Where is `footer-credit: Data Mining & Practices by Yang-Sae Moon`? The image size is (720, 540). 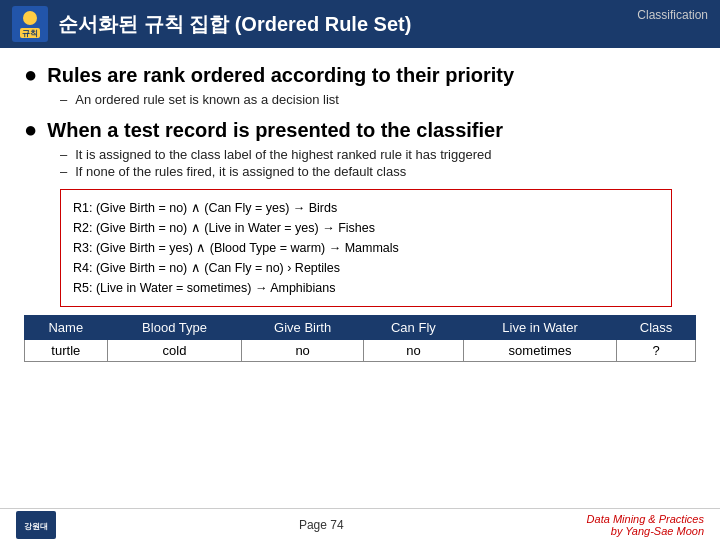 footer-credit: Data Mining & Practices by Yang-Sae Moon is located at coordinates (646, 525).